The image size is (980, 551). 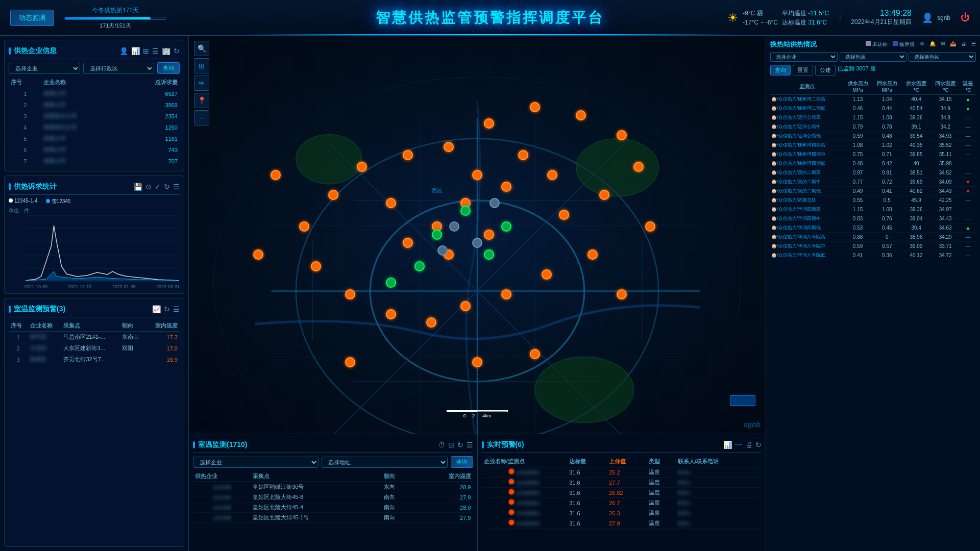 What do you see at coordinates (202, 66) in the screenshot?
I see `layer-button: ⊞` at bounding box center [202, 66].